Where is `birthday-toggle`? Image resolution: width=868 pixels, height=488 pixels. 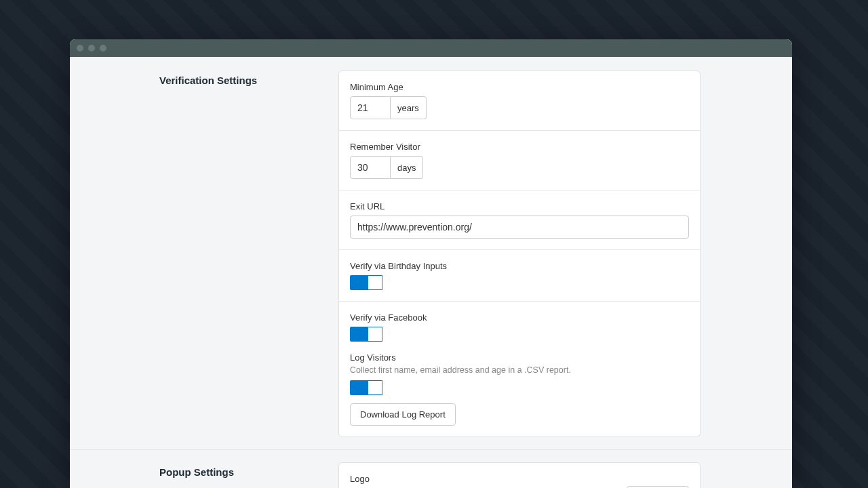 birthday-toggle is located at coordinates (366, 283).